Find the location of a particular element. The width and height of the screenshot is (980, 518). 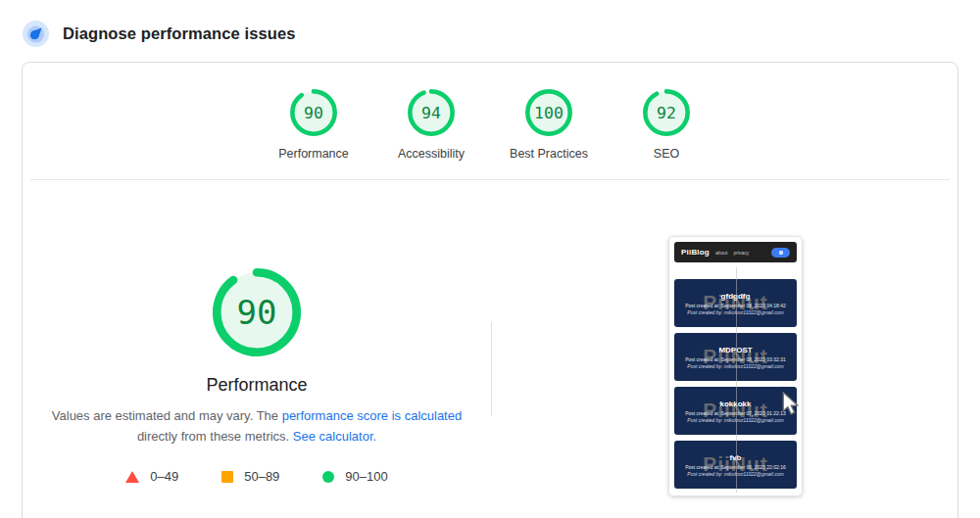

legend-range-label: 90–100 is located at coordinates (367, 476).